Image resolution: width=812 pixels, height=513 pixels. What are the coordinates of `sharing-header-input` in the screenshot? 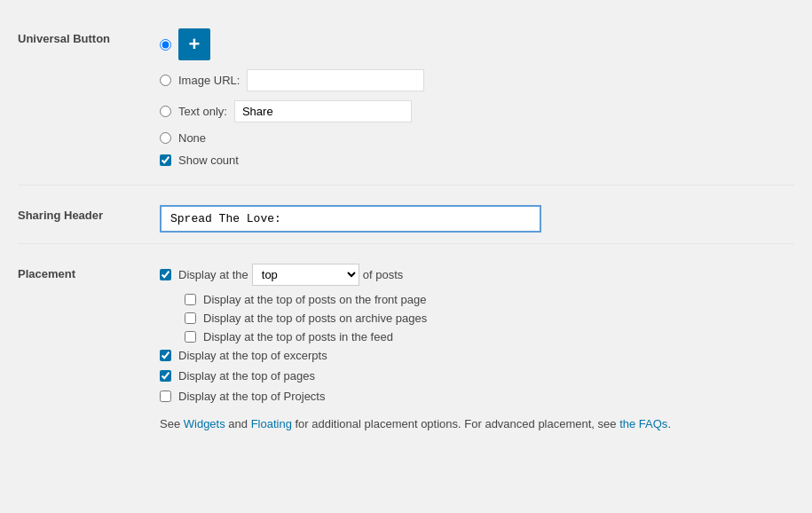 It's located at (351, 218).